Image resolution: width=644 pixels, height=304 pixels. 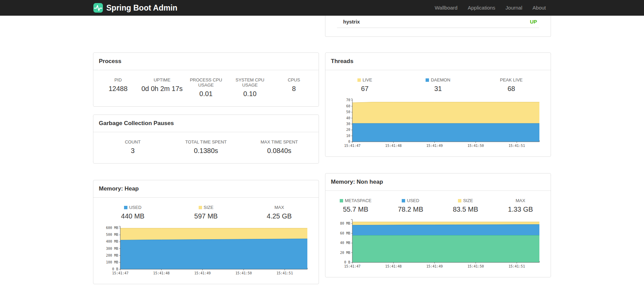 What do you see at coordinates (521, 209) in the screenshot?
I see `legend-value: 1.33 GB` at bounding box center [521, 209].